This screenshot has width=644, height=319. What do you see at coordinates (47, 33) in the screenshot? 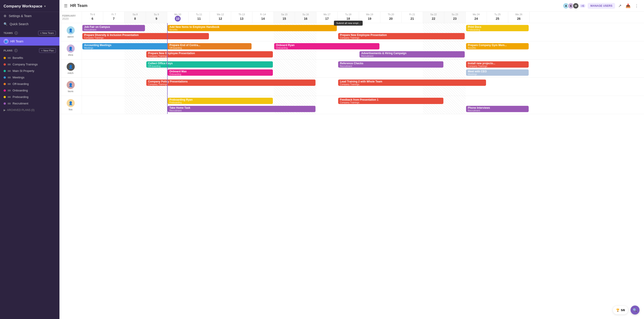
I see `new-team-button: + New Team` at bounding box center [47, 33].